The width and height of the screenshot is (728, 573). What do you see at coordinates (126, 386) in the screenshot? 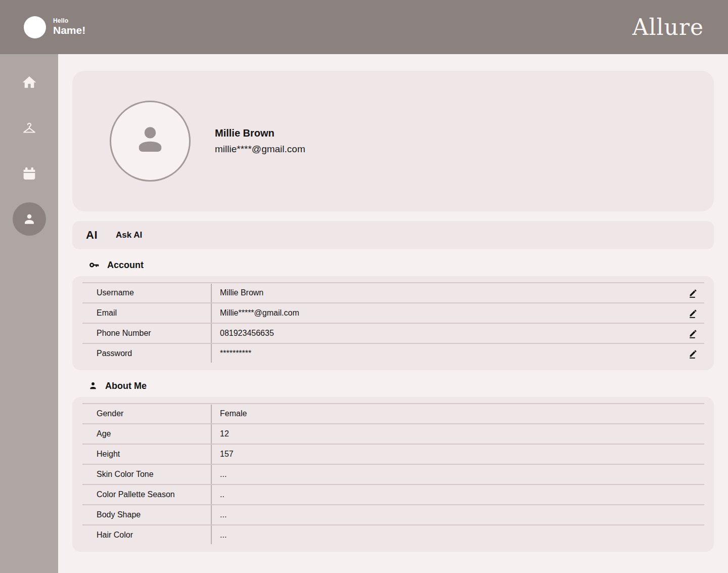
I see `about-me-title: About Me` at bounding box center [126, 386].